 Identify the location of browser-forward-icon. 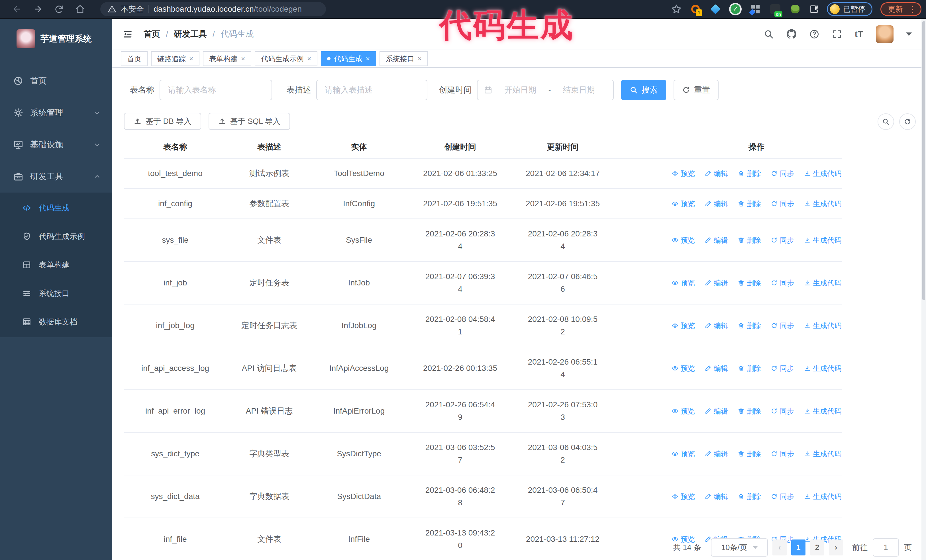
(38, 9).